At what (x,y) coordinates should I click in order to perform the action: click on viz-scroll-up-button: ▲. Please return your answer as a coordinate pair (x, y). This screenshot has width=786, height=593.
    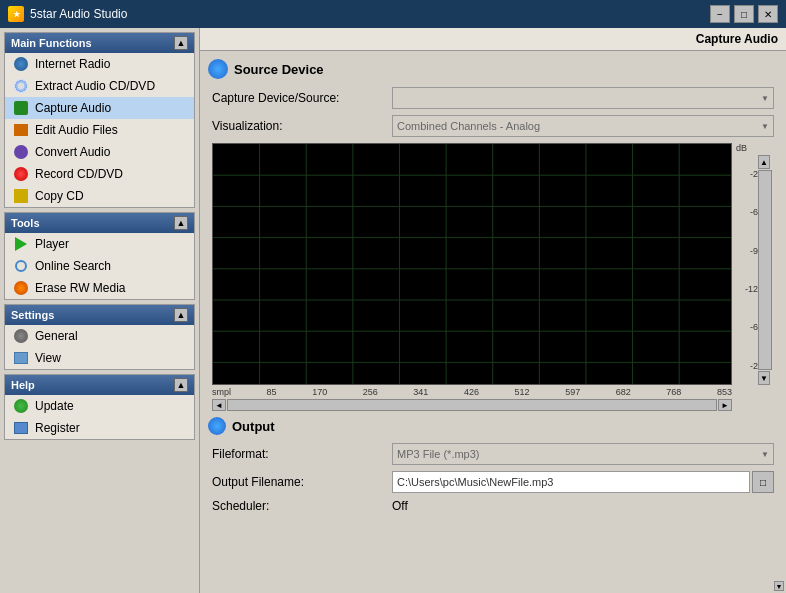
    Looking at the image, I should click on (764, 162).